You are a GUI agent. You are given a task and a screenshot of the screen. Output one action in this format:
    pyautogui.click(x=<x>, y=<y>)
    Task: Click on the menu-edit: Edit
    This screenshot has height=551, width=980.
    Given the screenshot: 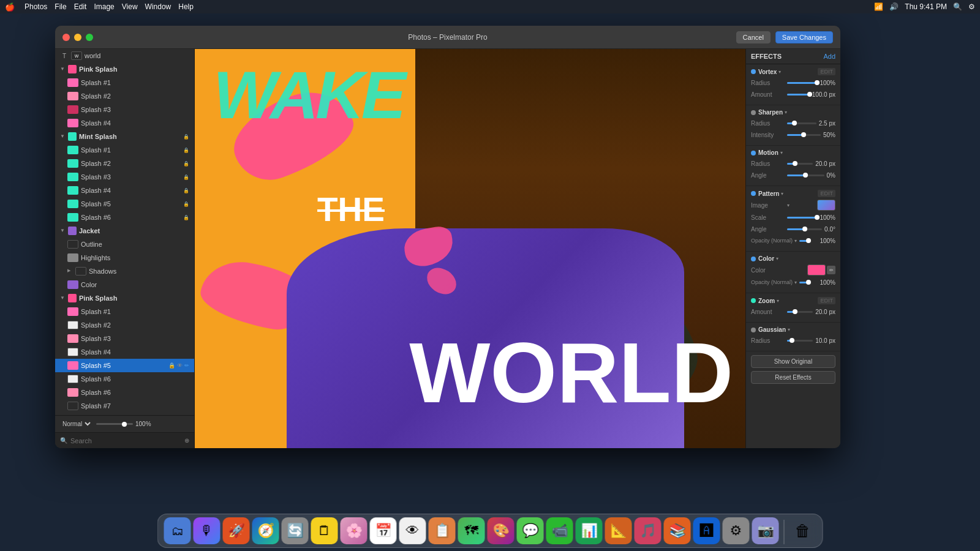 What is the action you would take?
    pyautogui.click(x=81, y=7)
    